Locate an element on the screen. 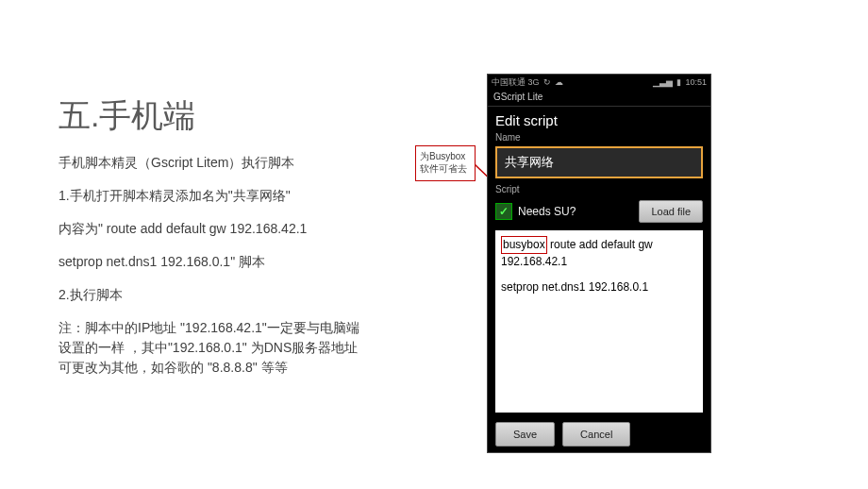 This screenshot has width=868, height=489. busybox-highlight: busybox is located at coordinates (525, 245).